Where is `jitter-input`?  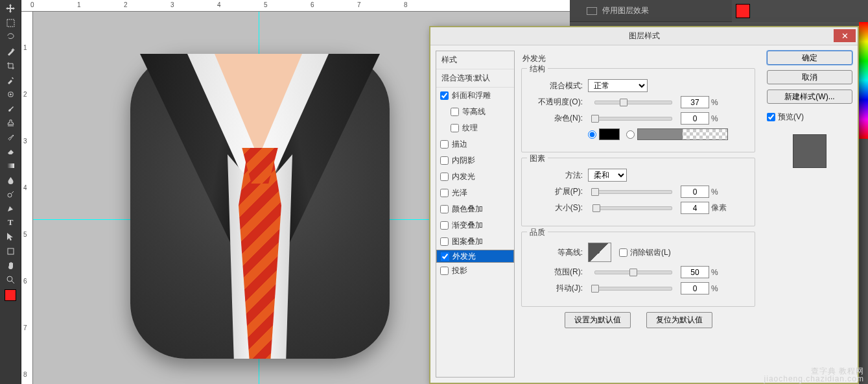 jitter-input is located at coordinates (695, 288).